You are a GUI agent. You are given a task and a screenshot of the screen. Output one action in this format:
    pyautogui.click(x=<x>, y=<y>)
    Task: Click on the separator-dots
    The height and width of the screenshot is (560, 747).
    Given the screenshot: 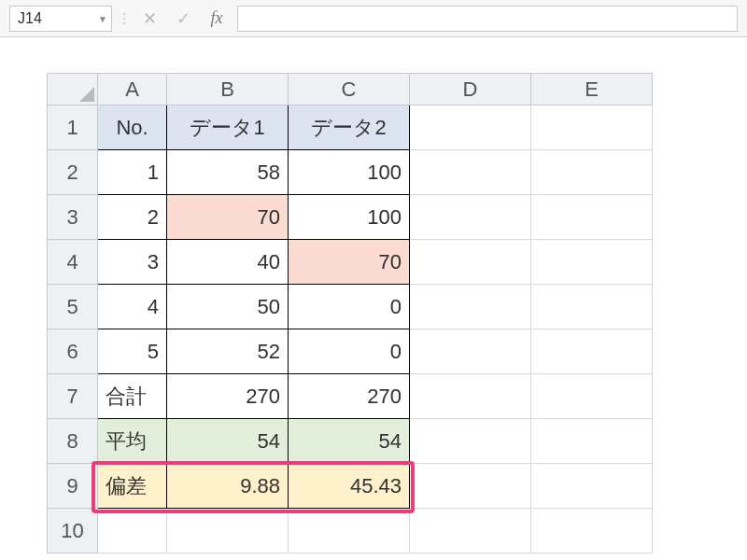 What is the action you would take?
    pyautogui.click(x=124, y=19)
    